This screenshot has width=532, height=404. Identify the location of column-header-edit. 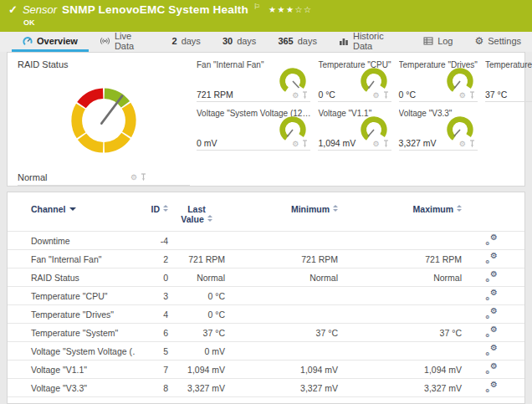
(494, 217).